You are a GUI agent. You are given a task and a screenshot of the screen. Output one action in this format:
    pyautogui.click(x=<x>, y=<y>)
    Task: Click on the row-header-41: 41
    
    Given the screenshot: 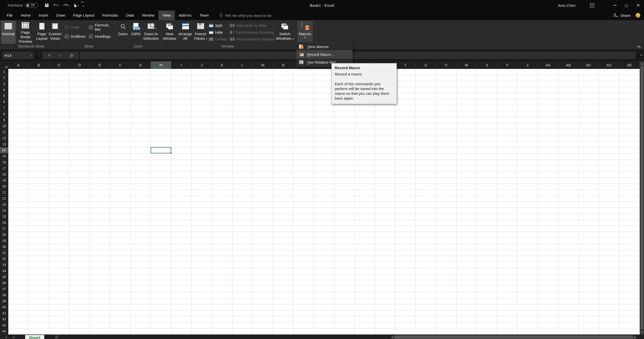 What is the action you would take?
    pyautogui.click(x=4, y=313)
    